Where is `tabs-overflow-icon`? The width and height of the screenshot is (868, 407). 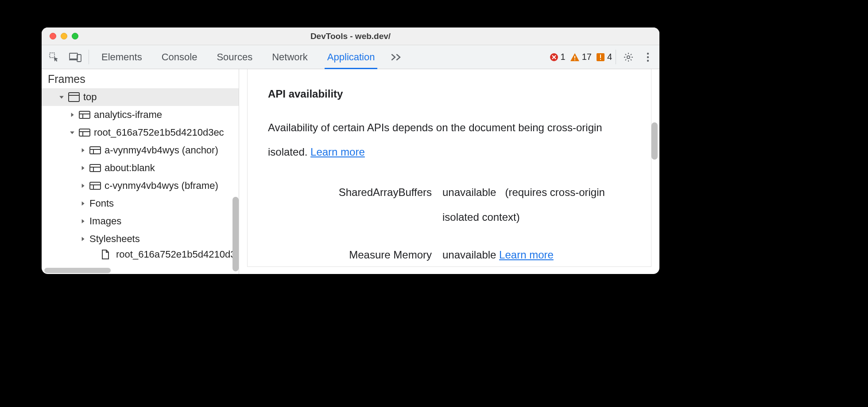
tabs-overflow-icon is located at coordinates (396, 57).